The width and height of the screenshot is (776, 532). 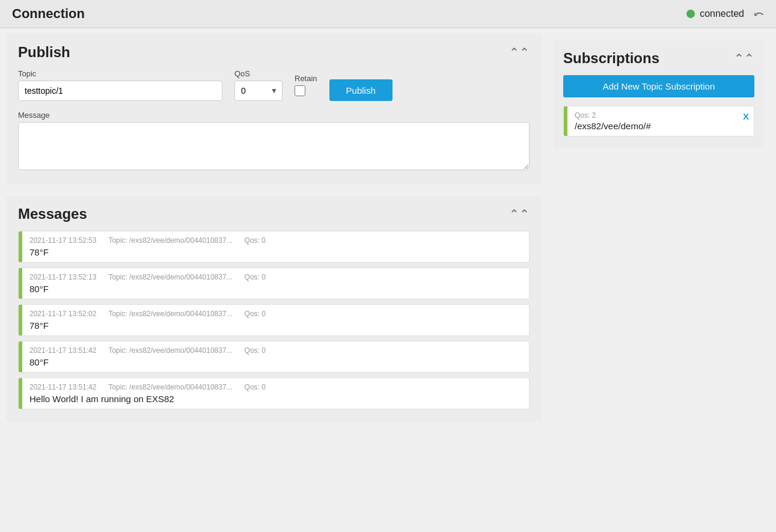 What do you see at coordinates (746, 117) in the screenshot?
I see `subscription-close-button: X` at bounding box center [746, 117].